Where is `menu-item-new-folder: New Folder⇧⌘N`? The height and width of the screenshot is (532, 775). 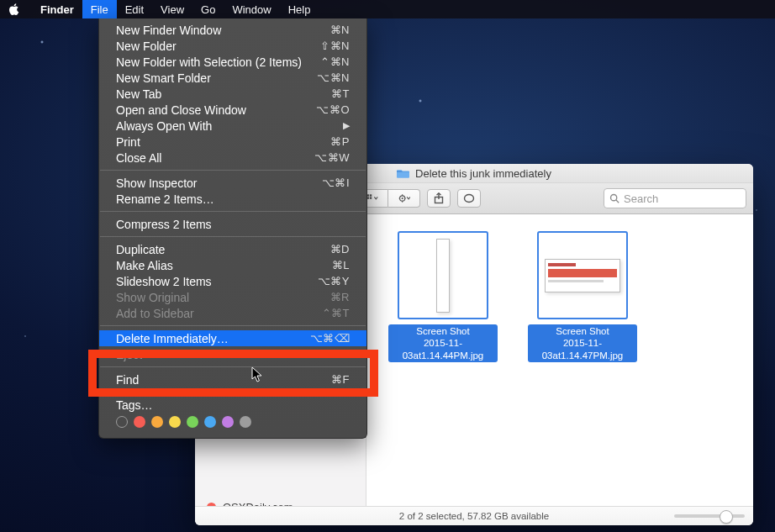 menu-item-new-folder: New Folder⇧⌘N is located at coordinates (233, 45).